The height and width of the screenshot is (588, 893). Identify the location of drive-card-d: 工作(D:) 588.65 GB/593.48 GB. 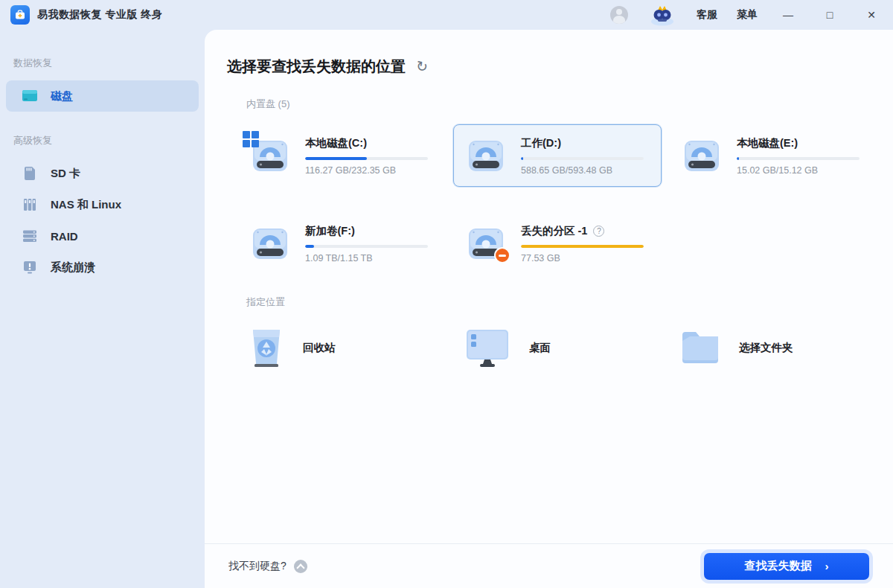
(557, 156).